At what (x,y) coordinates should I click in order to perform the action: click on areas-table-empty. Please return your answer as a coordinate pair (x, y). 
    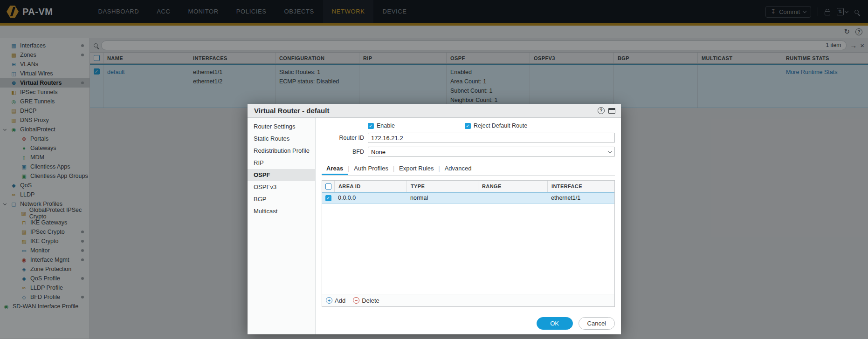
    Looking at the image, I should click on (468, 249).